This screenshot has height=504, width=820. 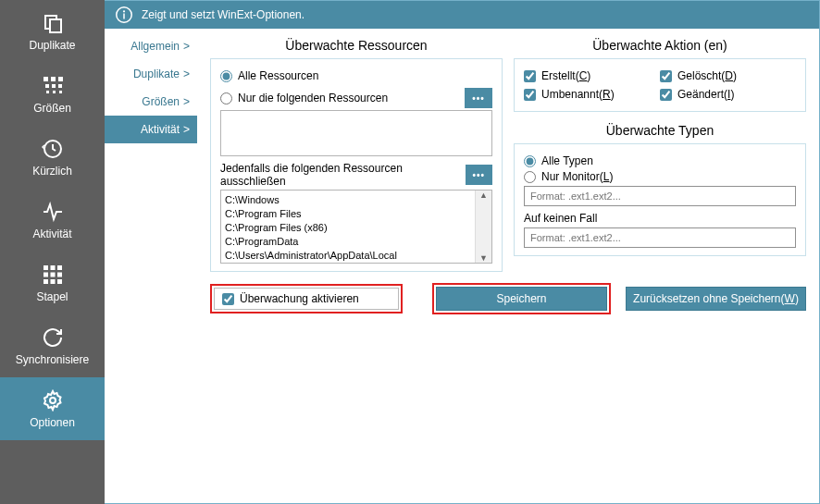 What do you see at coordinates (53, 275) in the screenshot?
I see `grid-3x3-icon` at bounding box center [53, 275].